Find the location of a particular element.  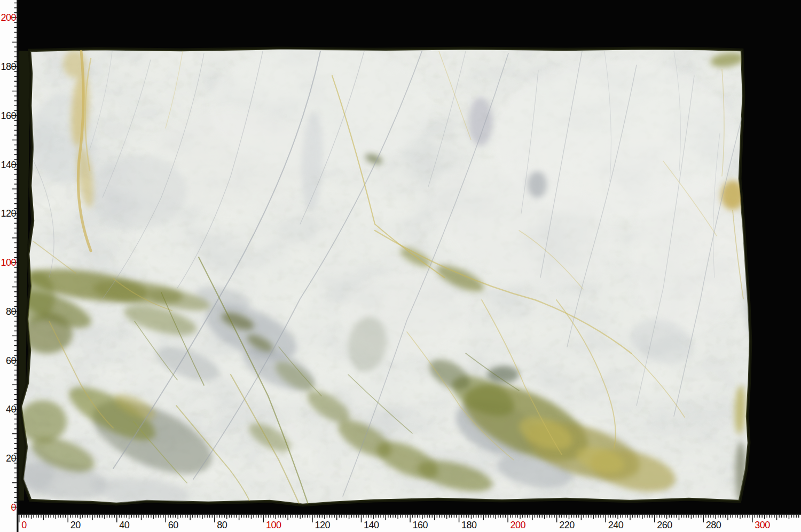

bottom-ruler-label: 160 is located at coordinates (421, 525).